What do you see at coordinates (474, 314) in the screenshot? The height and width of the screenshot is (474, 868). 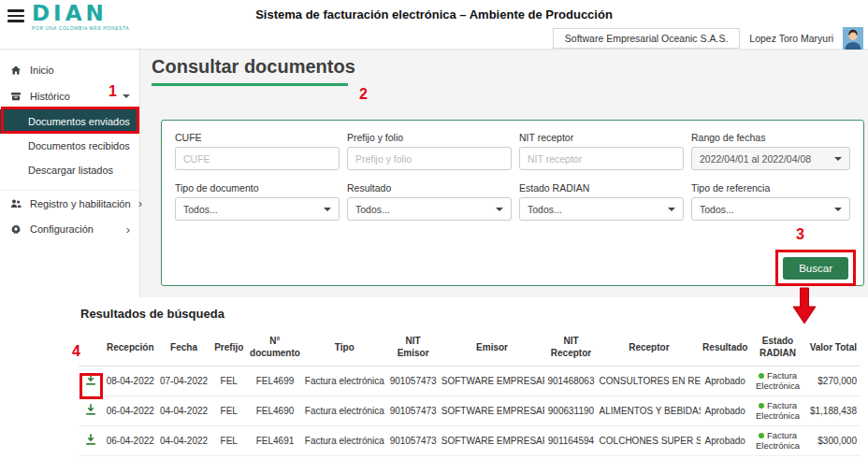 I see `results-title: Resultados de búsqueda` at bounding box center [474, 314].